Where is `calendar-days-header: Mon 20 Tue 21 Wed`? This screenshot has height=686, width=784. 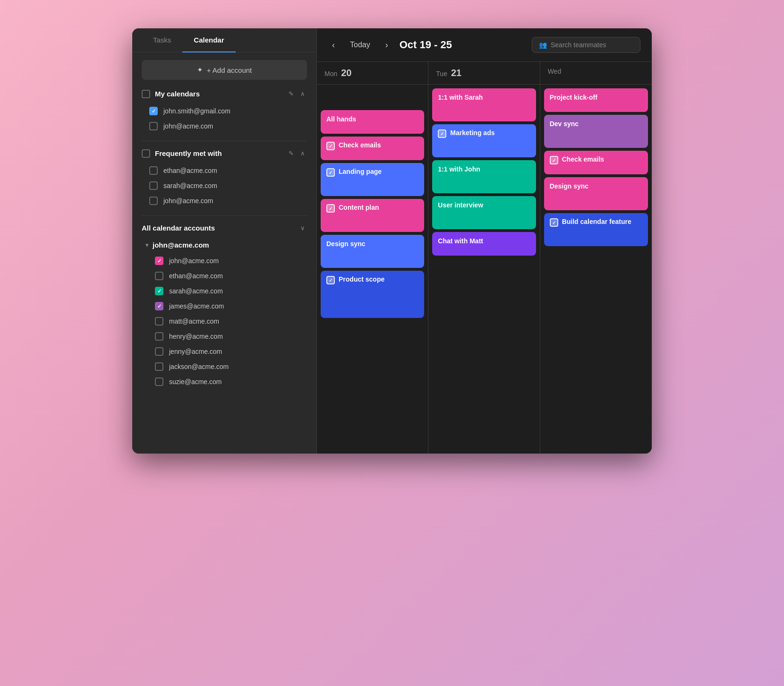
calendar-days-header: Mon 20 Tue 21 Wed is located at coordinates (485, 73).